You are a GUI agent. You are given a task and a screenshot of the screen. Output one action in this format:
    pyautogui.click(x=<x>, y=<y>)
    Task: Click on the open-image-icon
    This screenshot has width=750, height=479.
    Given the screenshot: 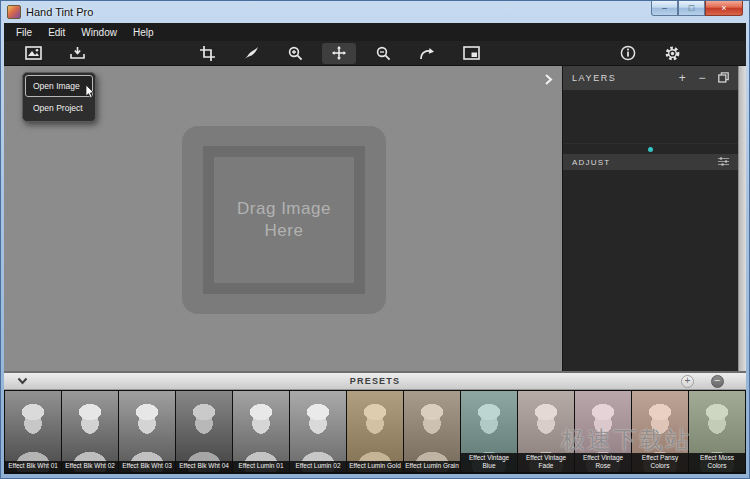 What is the action you would take?
    pyautogui.click(x=34, y=53)
    